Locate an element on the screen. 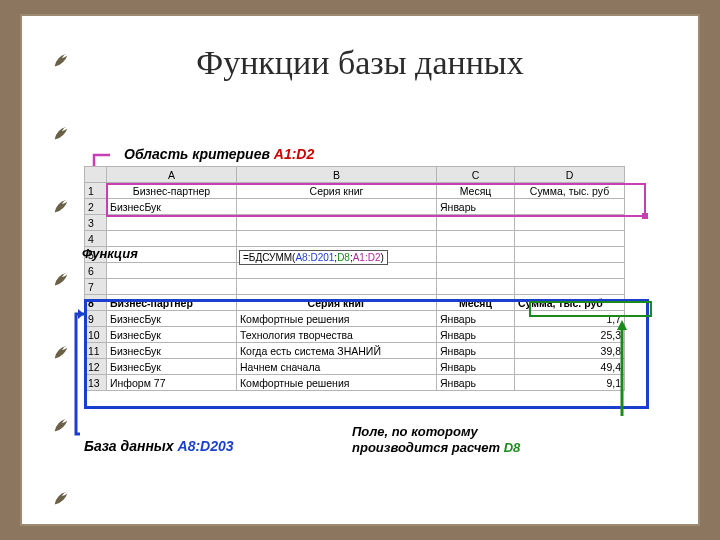 The height and width of the screenshot is (540, 720). row-number: 8 is located at coordinates (96, 303).